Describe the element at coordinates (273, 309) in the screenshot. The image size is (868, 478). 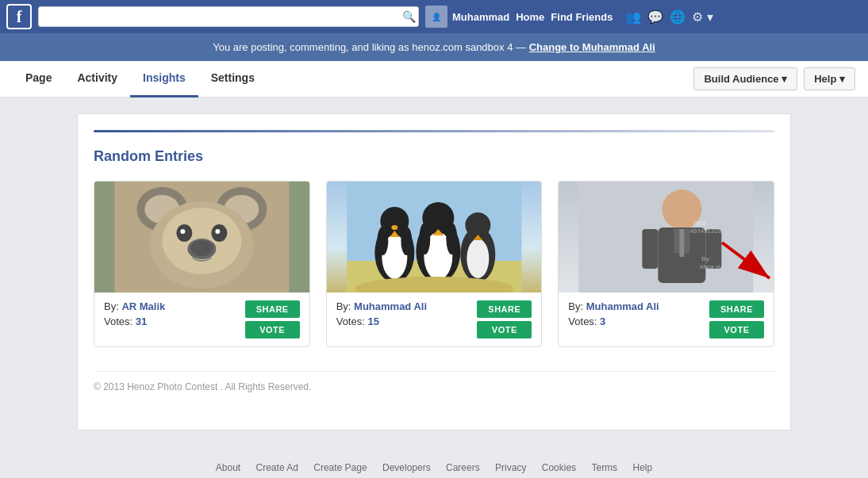
I see `share-button-1: SHARE` at that location.